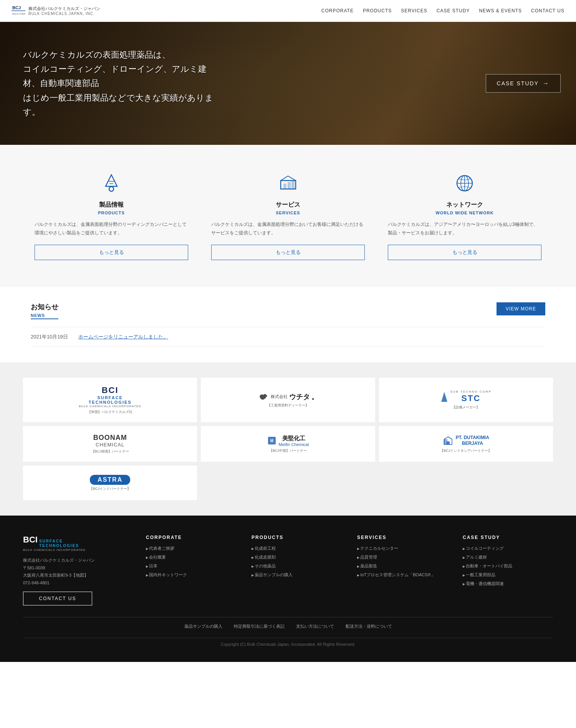  What do you see at coordinates (471, 398) in the screenshot?
I see `stc-name: STC` at bounding box center [471, 398].